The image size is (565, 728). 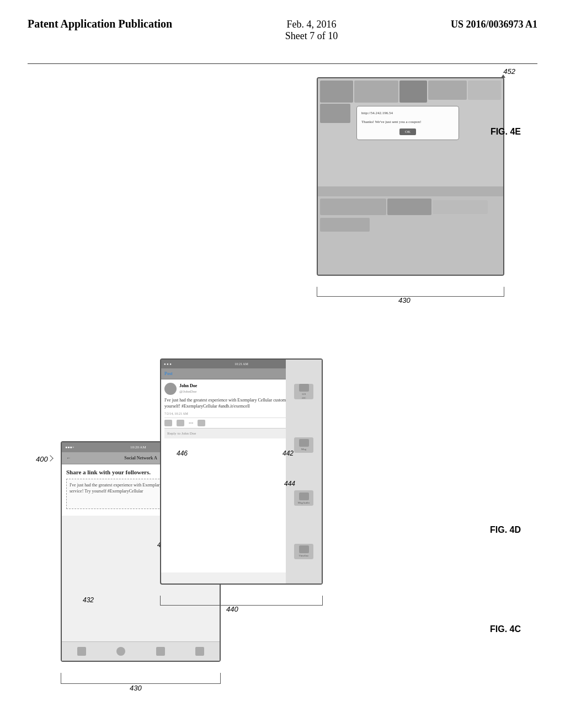 What do you see at coordinates (411, 176) in the screenshot?
I see `fig4e-bg: http://54.242.196.54 Thanks! We've just …` at bounding box center [411, 176].